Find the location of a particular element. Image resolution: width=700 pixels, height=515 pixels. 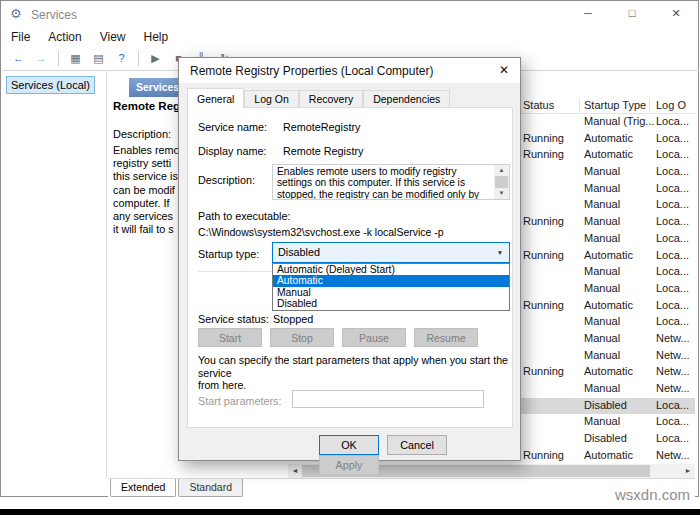

tab-dependencies: Dependencies is located at coordinates (406, 98).